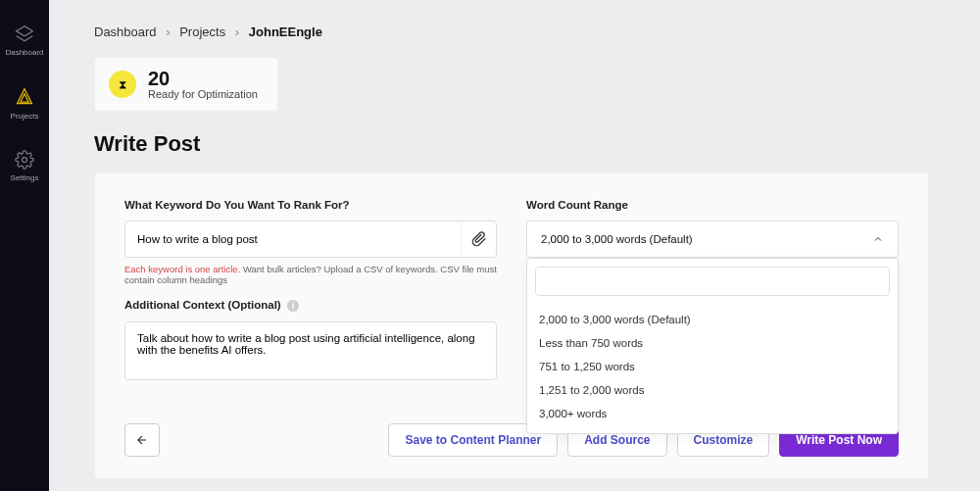  Describe the element at coordinates (24, 53) in the screenshot. I see `sidebar-label: Dashboard` at that location.